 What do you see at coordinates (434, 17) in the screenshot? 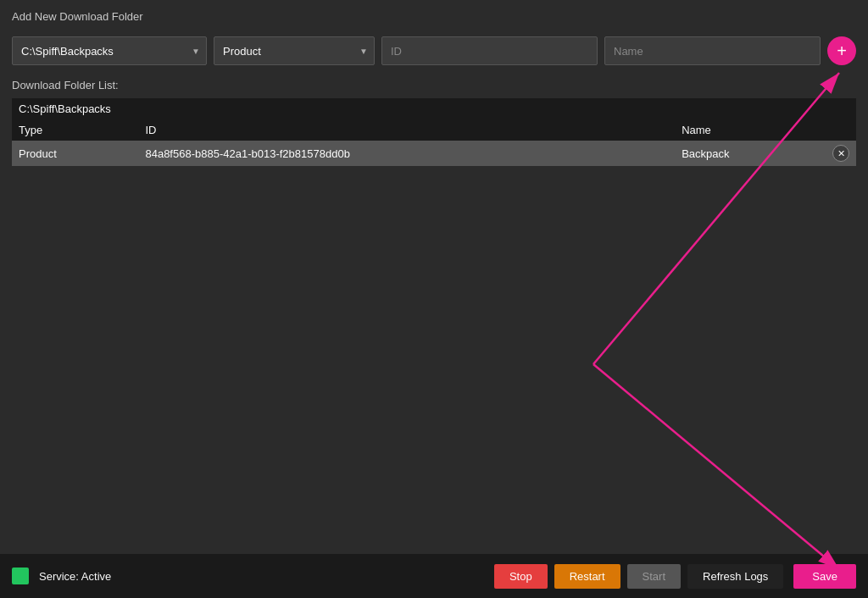
I see `page-title: Add New Download Folder` at bounding box center [434, 17].